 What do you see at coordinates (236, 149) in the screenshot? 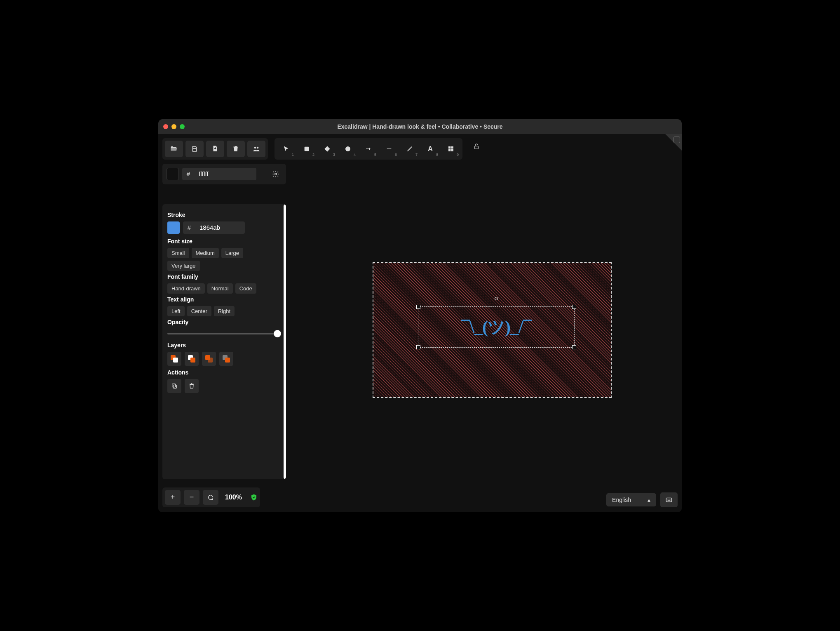
I see `clear-canvas-button` at bounding box center [236, 149].